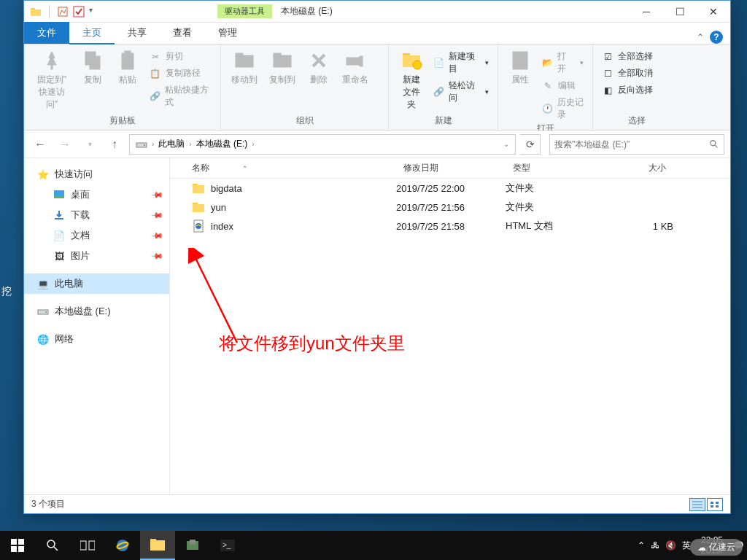  I want to click on tab-home: 主页, so click(92, 33).